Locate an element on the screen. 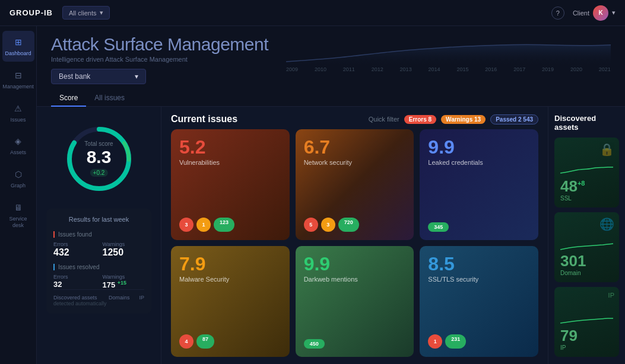 The image size is (625, 364). sidebar-item-issues: ⚠ Issues is located at coordinates (18, 113).